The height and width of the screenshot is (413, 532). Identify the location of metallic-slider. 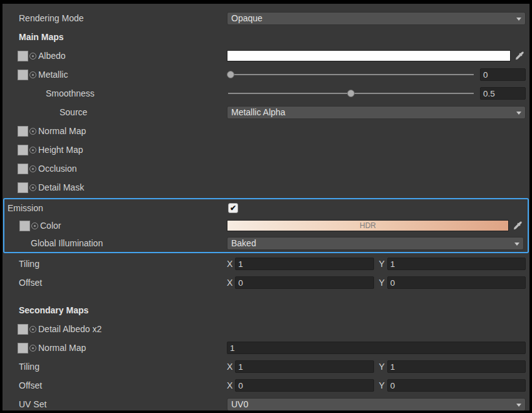
(351, 75).